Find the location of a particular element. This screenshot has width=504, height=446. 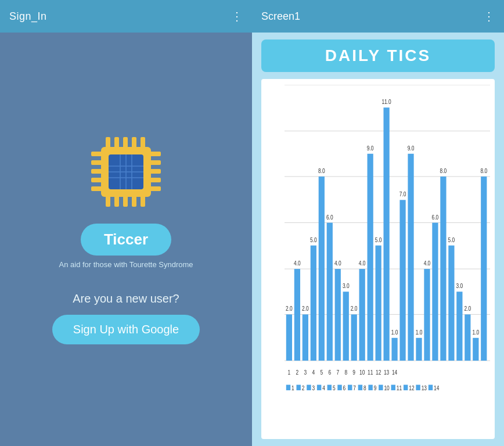

right-header: Screen1 ⋮ is located at coordinates (378, 16).